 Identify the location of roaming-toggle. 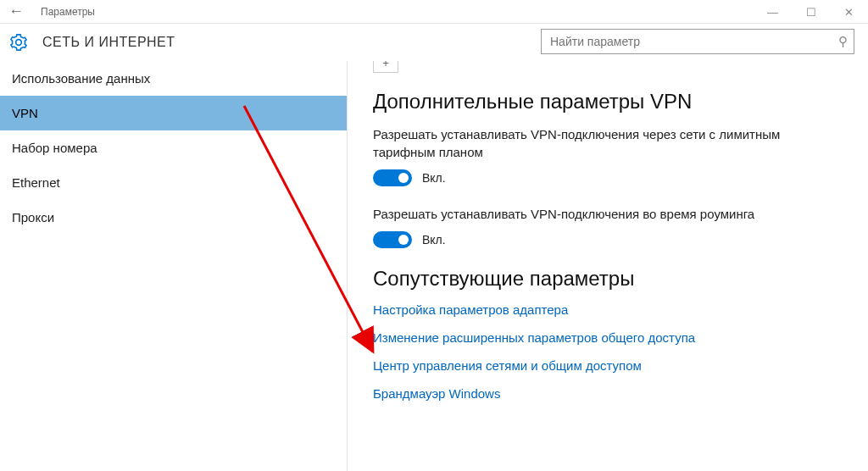
(392, 240).